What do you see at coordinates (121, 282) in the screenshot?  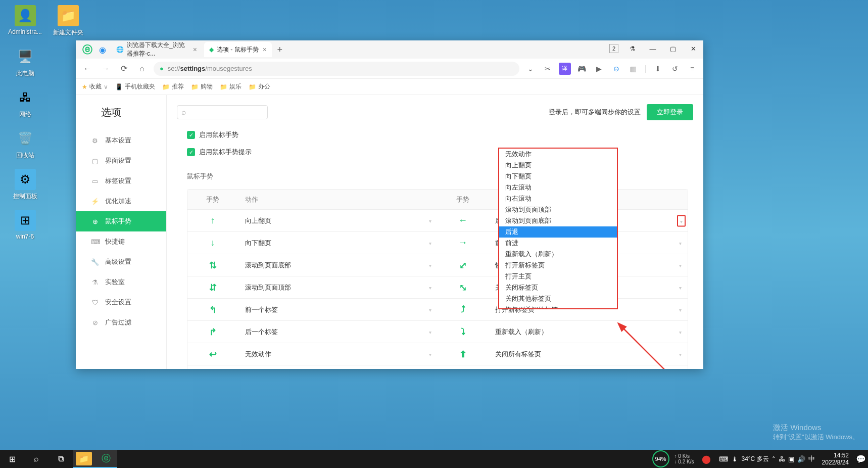 I see `sidebar-item-lab: ⚗实验室` at bounding box center [121, 282].